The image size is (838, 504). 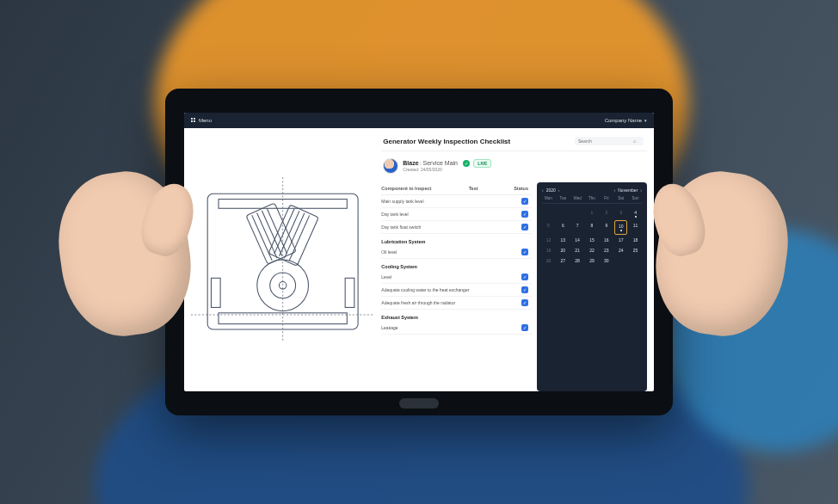 What do you see at coordinates (456, 201) in the screenshot?
I see `checklist-row: Main supply tank level✓` at bounding box center [456, 201].